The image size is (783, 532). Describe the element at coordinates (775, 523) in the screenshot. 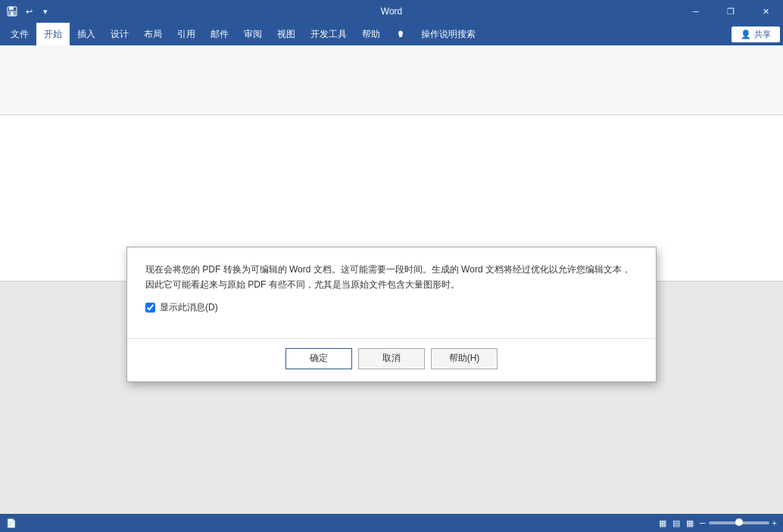

I see `zoom-plus-button: +` at that location.